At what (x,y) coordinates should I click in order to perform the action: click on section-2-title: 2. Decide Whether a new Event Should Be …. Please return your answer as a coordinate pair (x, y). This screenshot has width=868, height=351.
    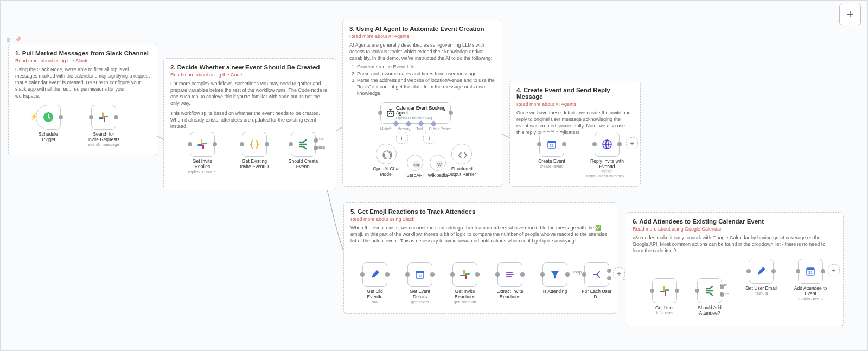
    Looking at the image, I should click on (250, 67).